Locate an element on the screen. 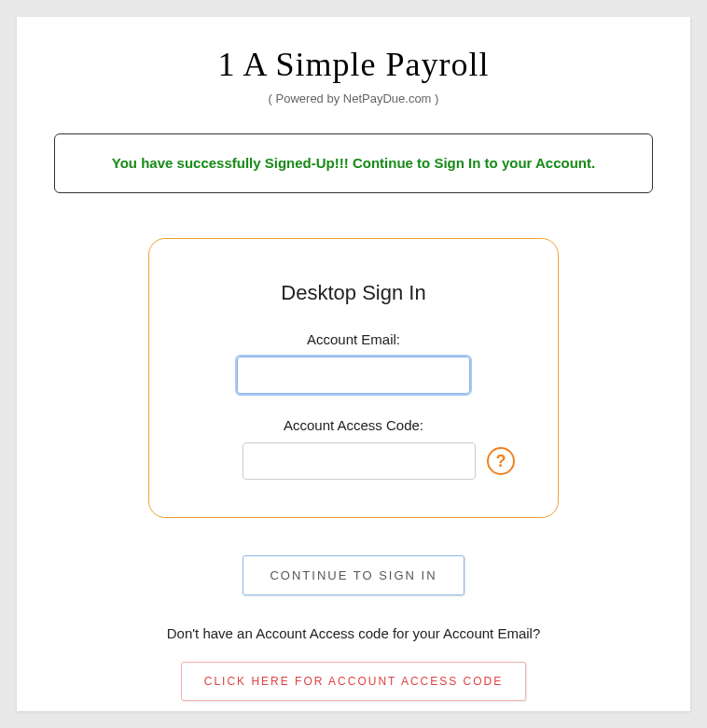  success-banner: You have successfully Signed-Up!!! Conti… is located at coordinates (354, 163).